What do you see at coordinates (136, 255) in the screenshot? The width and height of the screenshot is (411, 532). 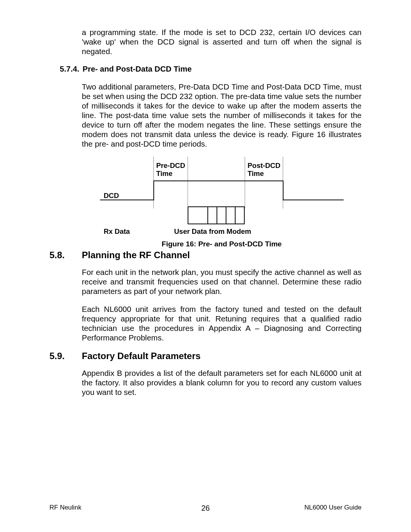 I see `heading-title: Planning the RF Channel` at bounding box center [136, 255].